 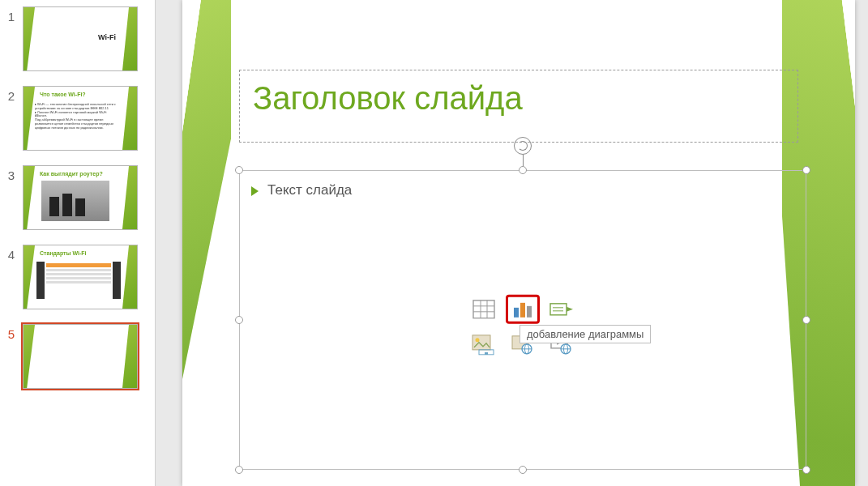 I want to click on slide-accent-left, so click(x=207, y=243).